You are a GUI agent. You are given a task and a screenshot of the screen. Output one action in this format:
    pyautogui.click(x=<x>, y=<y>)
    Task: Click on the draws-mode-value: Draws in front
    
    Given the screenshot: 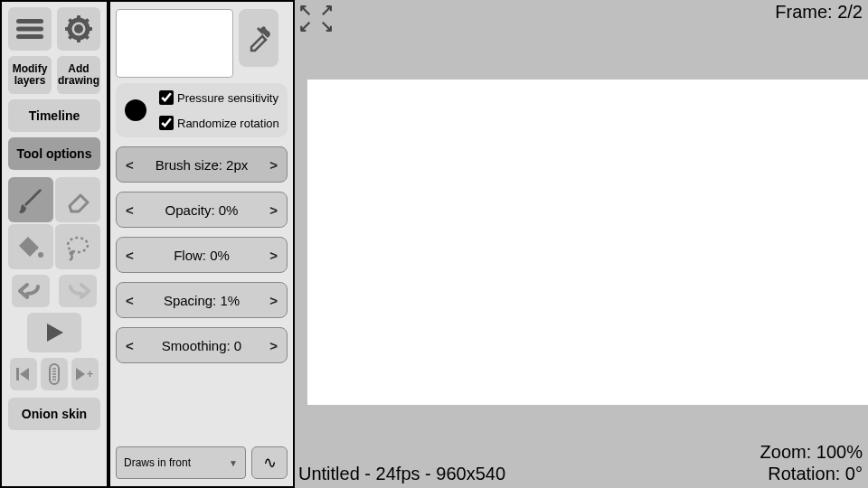 What is the action you would take?
    pyautogui.click(x=157, y=463)
    